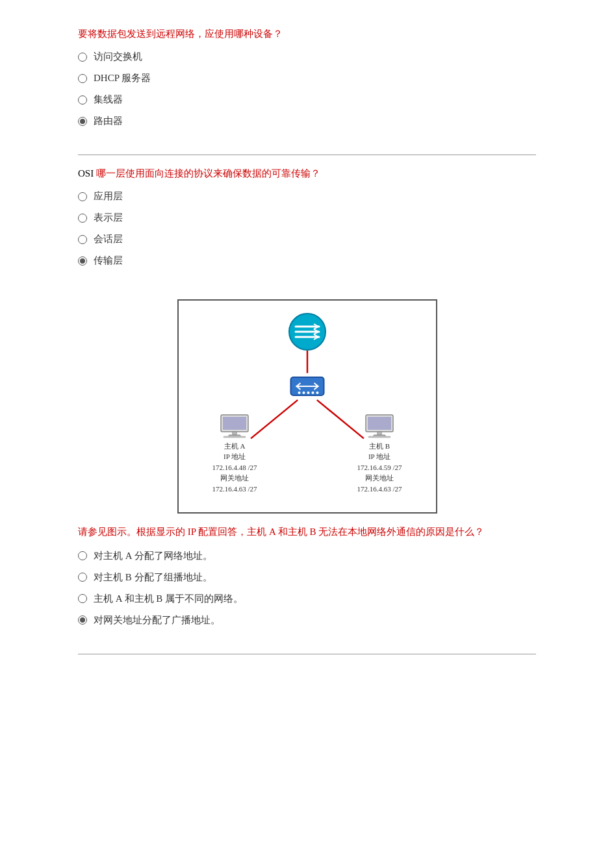  Describe the element at coordinates (307, 387) in the screenshot. I see `switch-icon` at that location.